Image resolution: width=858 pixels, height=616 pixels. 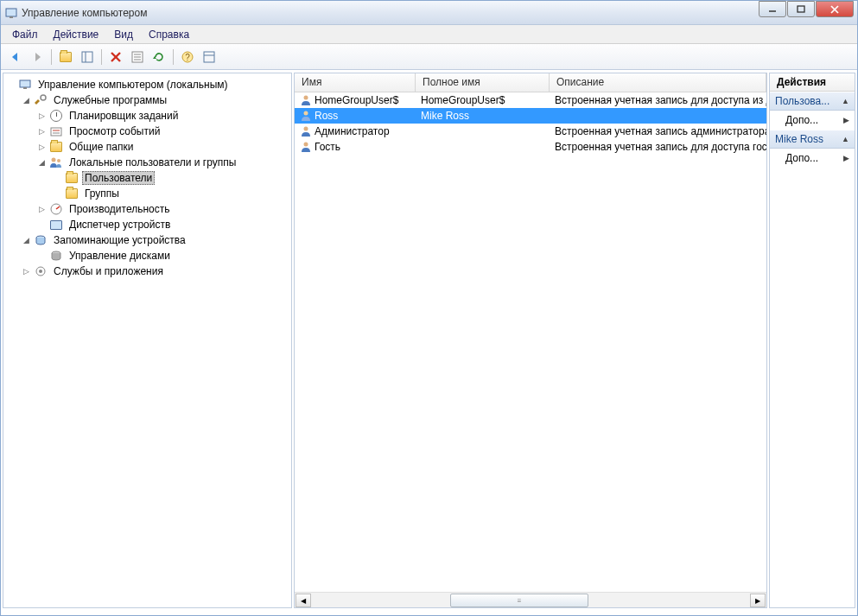 What do you see at coordinates (37, 57) in the screenshot?
I see `forward-button` at bounding box center [37, 57].